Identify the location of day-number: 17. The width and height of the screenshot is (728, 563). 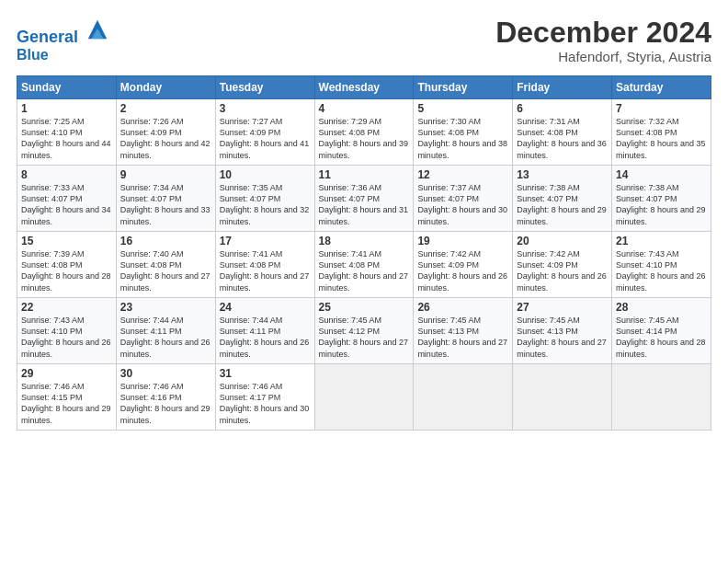
(265, 241).